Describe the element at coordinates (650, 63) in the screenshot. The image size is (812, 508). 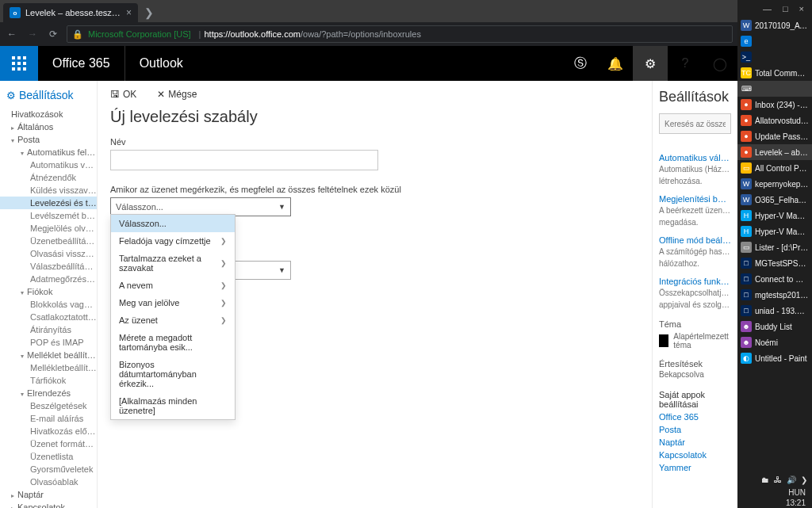
I see `settings-gear-icon: ⚙` at that location.